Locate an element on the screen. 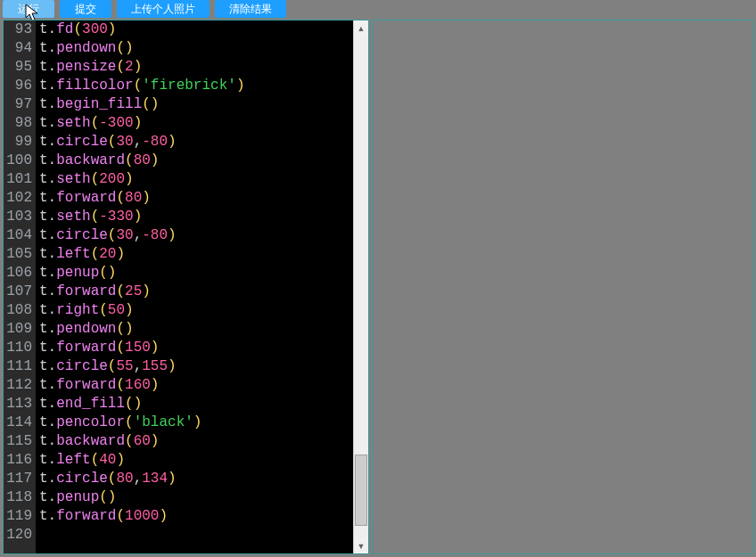 This screenshot has width=756, height=557. scroll-down-arrow: ▼ is located at coordinates (361, 545).